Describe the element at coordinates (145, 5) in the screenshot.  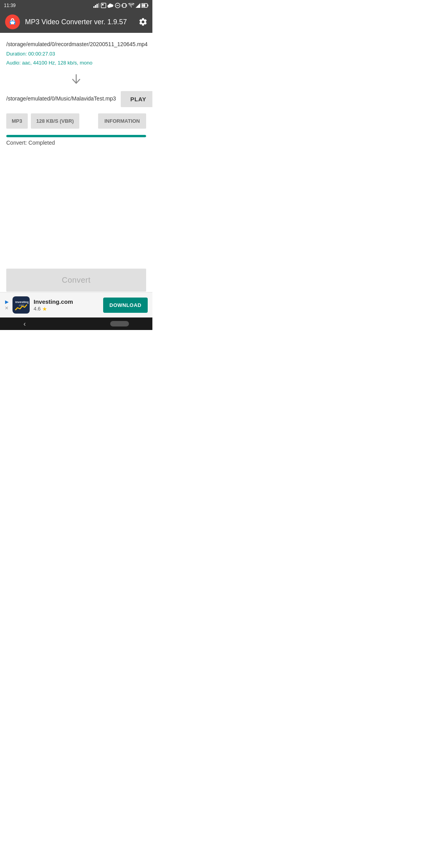
I see `battery-icon` at that location.